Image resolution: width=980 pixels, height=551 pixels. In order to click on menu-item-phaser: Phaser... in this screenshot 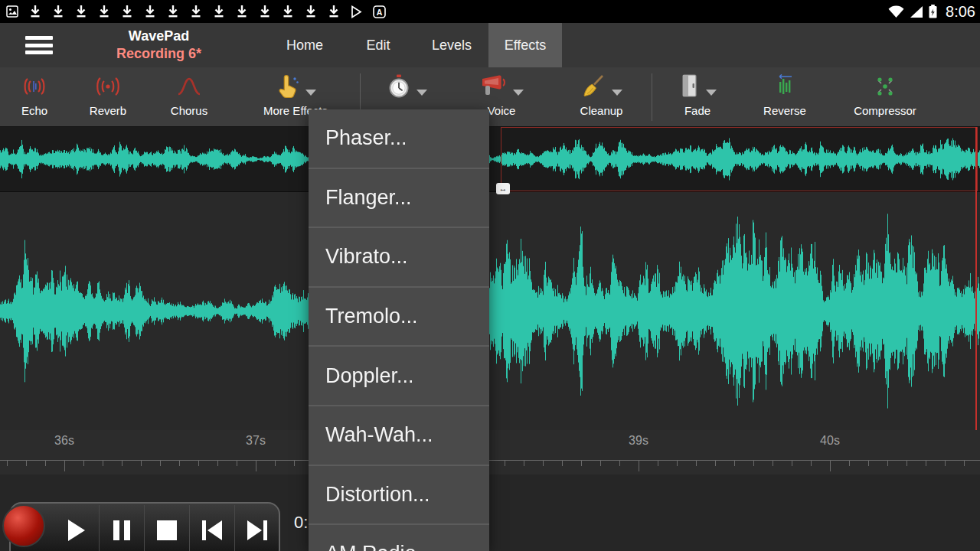, I will do `click(399, 139)`.